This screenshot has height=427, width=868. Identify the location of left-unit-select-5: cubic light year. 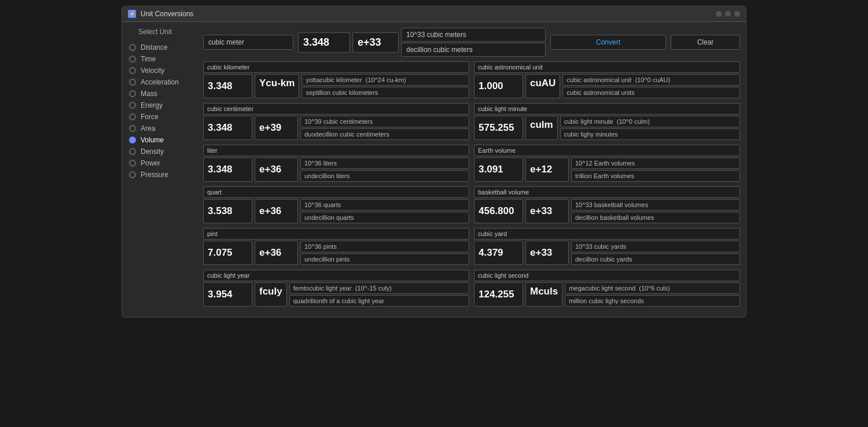
(336, 275).